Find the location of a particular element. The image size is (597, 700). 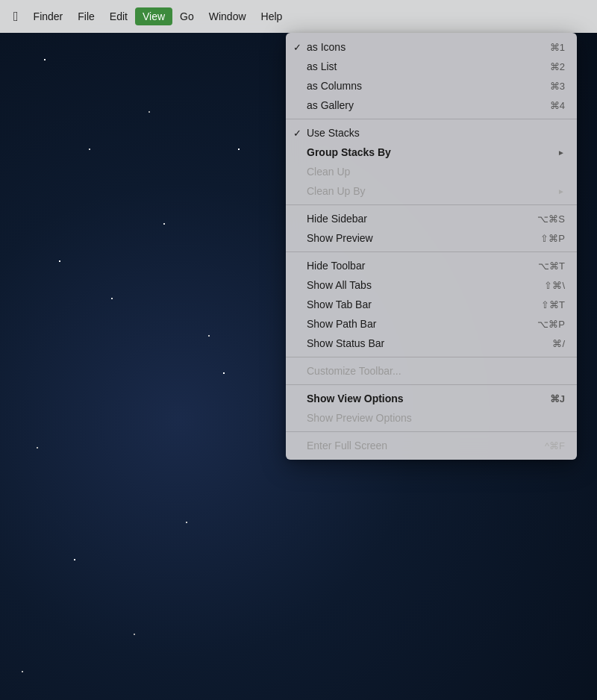

use-stacks-label: Use Stacks is located at coordinates (436, 133).